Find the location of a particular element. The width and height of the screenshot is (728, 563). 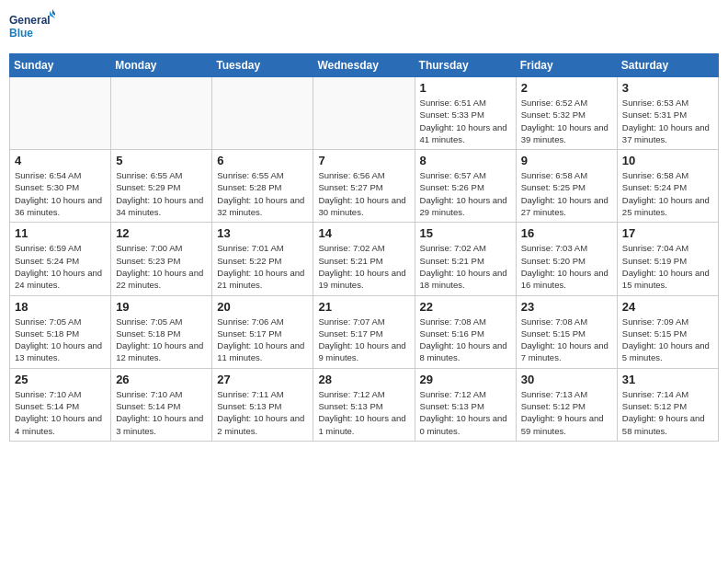

logo: General Blue is located at coordinates (32, 29).